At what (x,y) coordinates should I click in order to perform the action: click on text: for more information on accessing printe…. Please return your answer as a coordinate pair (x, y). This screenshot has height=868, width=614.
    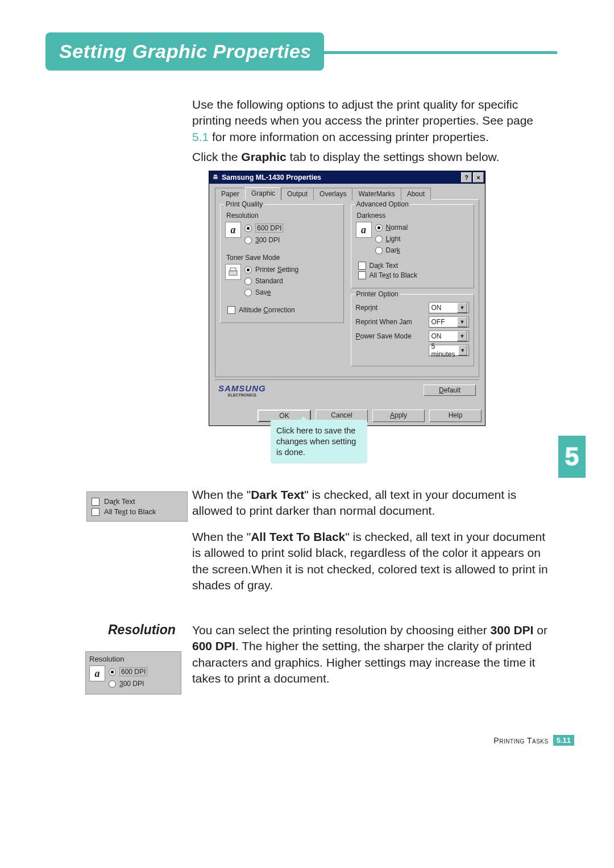
    Looking at the image, I should click on (349, 137).